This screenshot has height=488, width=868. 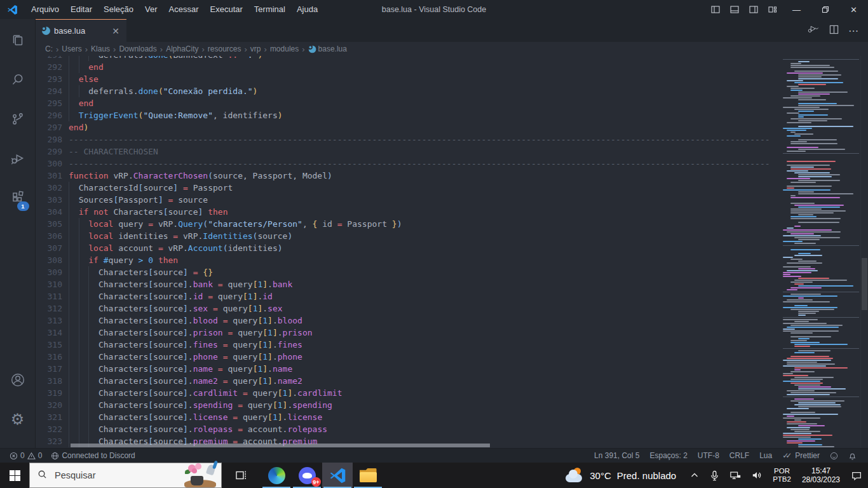 I want to click on code-line: 294deferrals.done("Conexão perdida."), so click(x=407, y=92).